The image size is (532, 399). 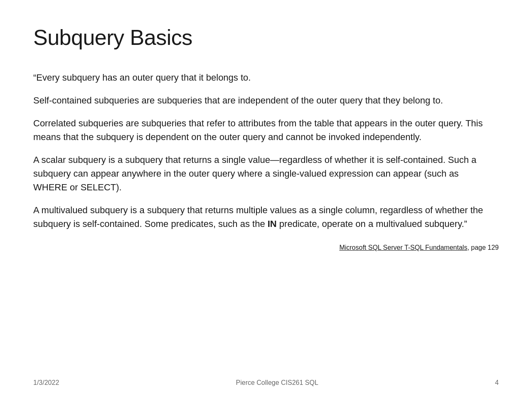 I want to click on slide-footer: 1/3/2022 Pierce College CIS261 SQL 4, so click(x=266, y=383).